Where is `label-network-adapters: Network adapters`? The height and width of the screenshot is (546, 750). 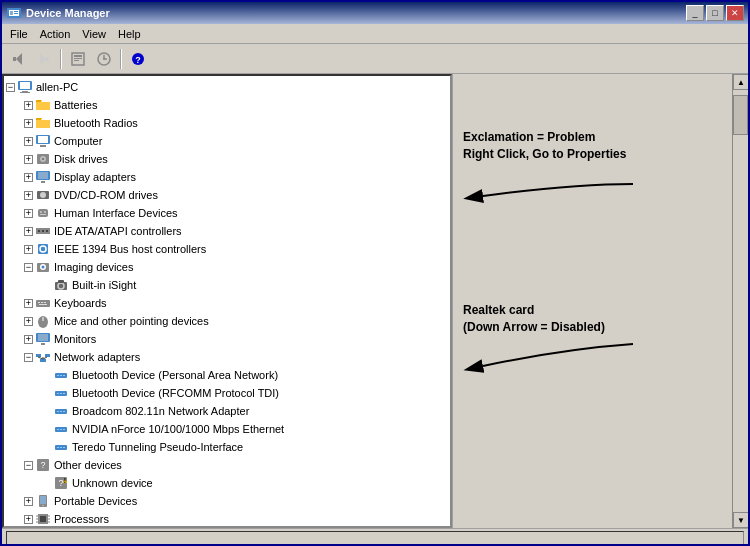
label-network-adapters: Network adapters is located at coordinates (97, 357).